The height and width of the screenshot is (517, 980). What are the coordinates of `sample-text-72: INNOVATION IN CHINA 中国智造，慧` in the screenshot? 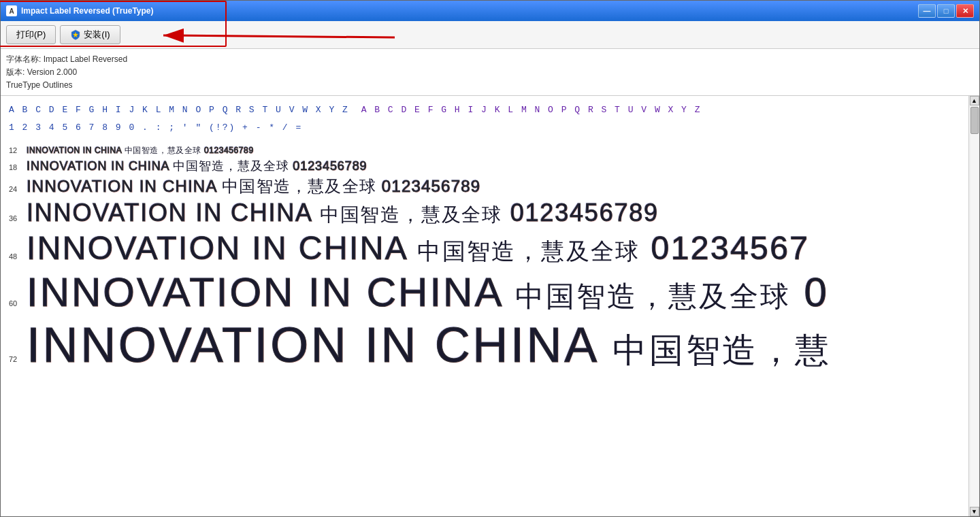 It's located at (429, 346).